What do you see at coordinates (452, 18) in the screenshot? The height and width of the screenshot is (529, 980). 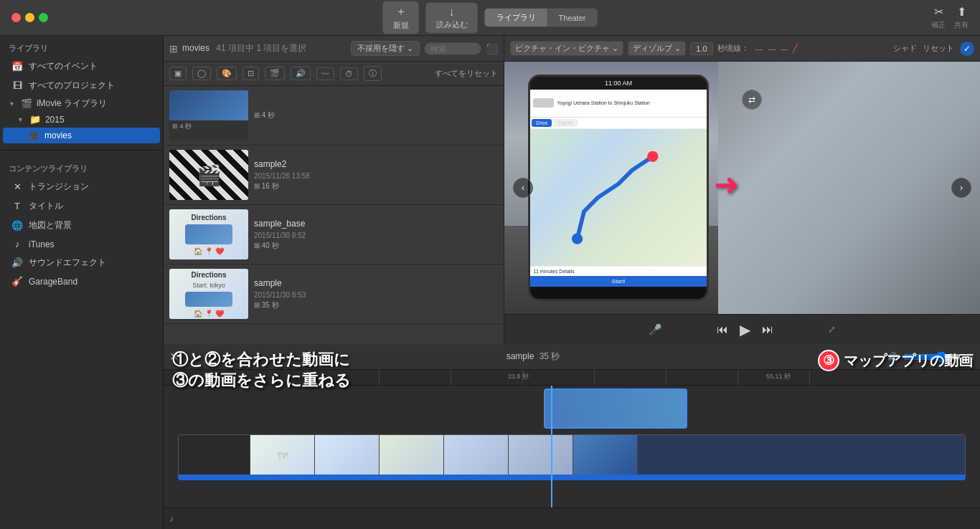 I see `import-button: ↓ 読み込む` at bounding box center [452, 18].